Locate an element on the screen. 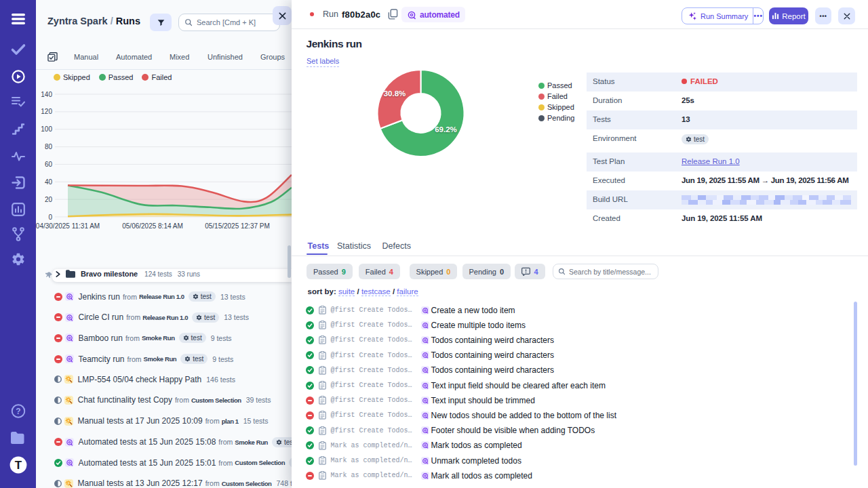  svg-text: 140 is located at coordinates (46, 95).